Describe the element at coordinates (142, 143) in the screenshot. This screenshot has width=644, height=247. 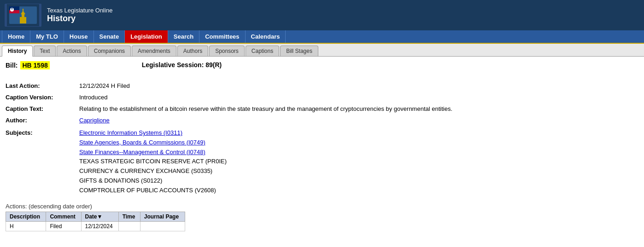
I see `subject-link-1: State Agencies, Boards & Commissions (I0…` at that location.